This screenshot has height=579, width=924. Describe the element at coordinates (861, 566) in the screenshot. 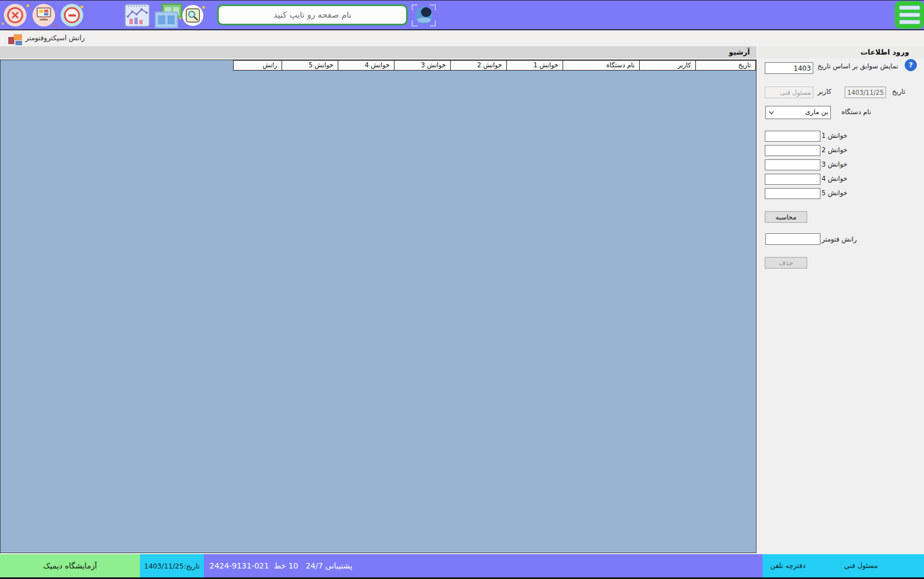

I see `technical-officer-link: مسئول فنی` at that location.